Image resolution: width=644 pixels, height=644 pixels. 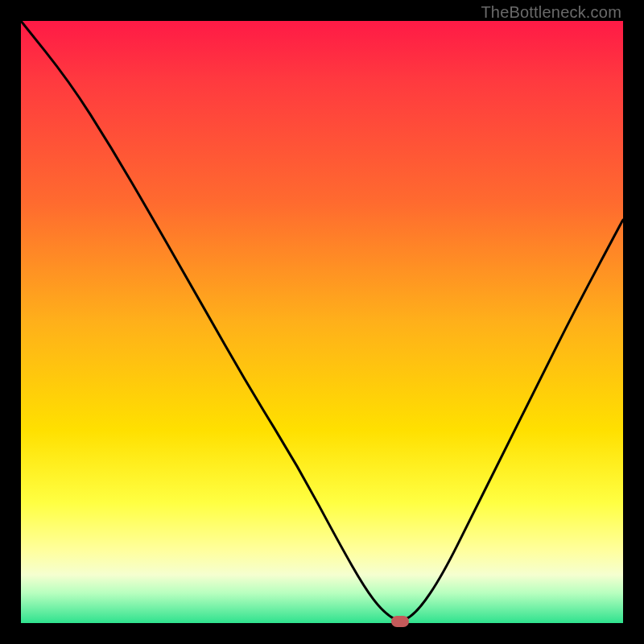 I want to click on minimum-marker, so click(x=400, y=621).